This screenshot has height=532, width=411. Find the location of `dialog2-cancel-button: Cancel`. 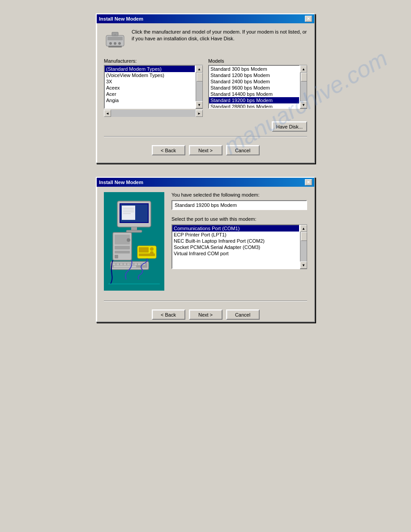

dialog2-cancel-button: Cancel is located at coordinates (243, 314).